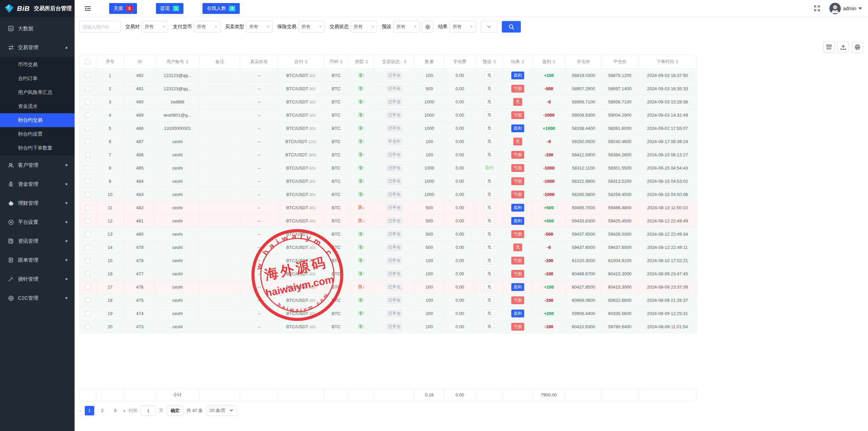 This screenshot has height=431, width=868. I want to click on filter-select-交易状态: 所有, so click(364, 27).